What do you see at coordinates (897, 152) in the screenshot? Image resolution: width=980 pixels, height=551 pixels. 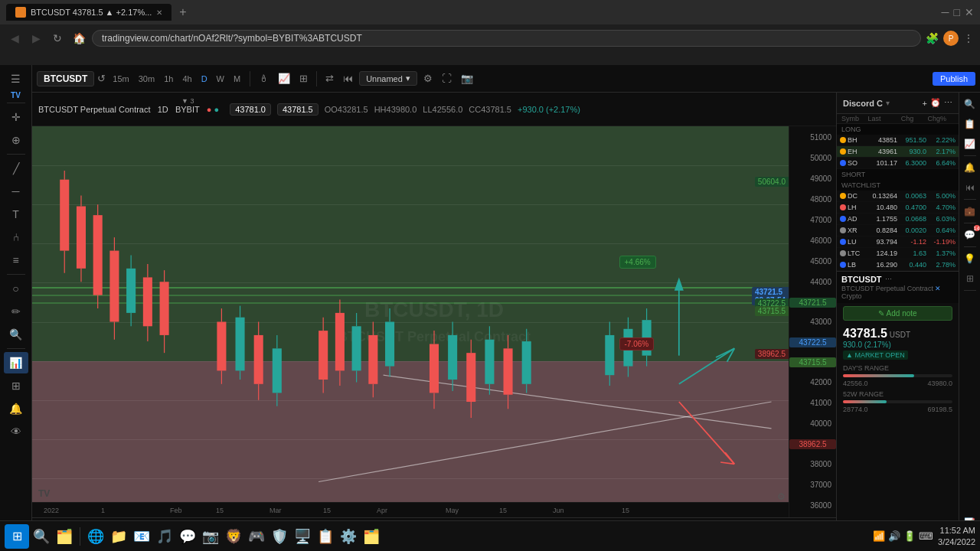 I see `watchlist-row-eh: EH 43961 930.0 2.17%` at bounding box center [897, 152].